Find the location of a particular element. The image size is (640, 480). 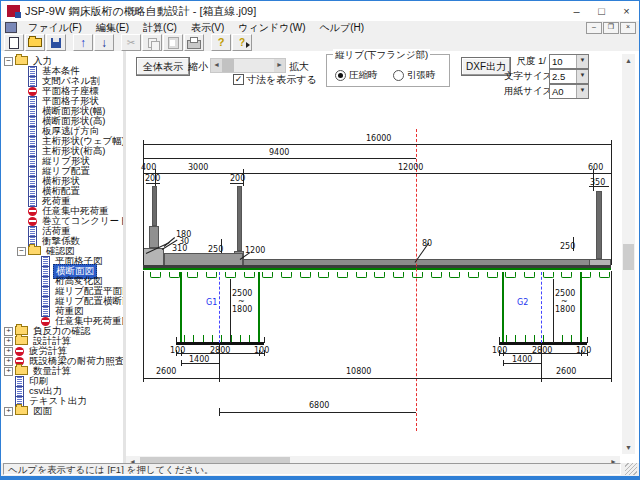

zoom-slider-left-arrow: ◄ is located at coordinates (216, 66).